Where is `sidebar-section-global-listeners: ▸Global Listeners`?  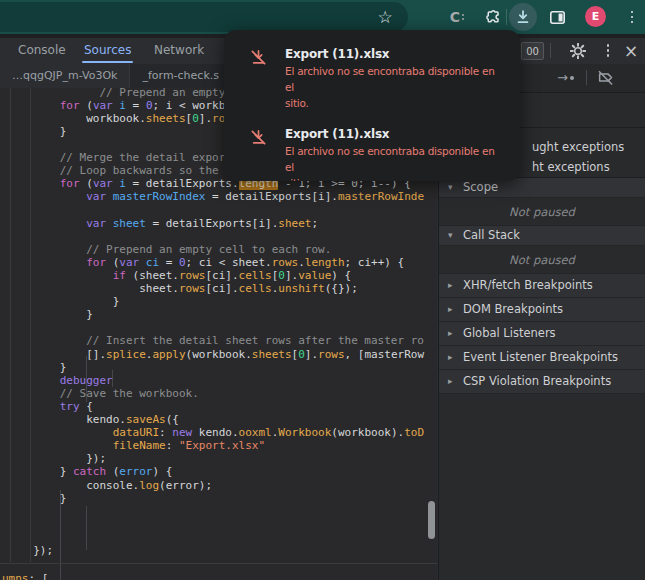 sidebar-section-global-listeners: ▸Global Listeners is located at coordinates (542, 334).